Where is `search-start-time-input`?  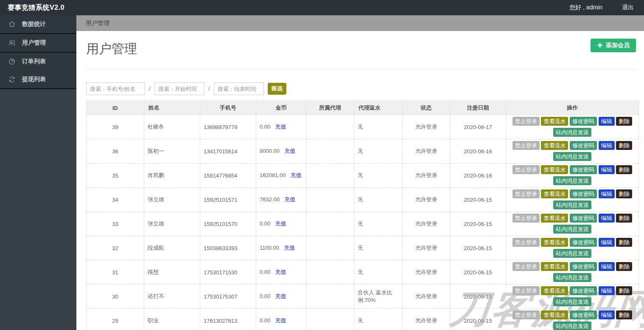 search-start-time-input is located at coordinates (179, 89).